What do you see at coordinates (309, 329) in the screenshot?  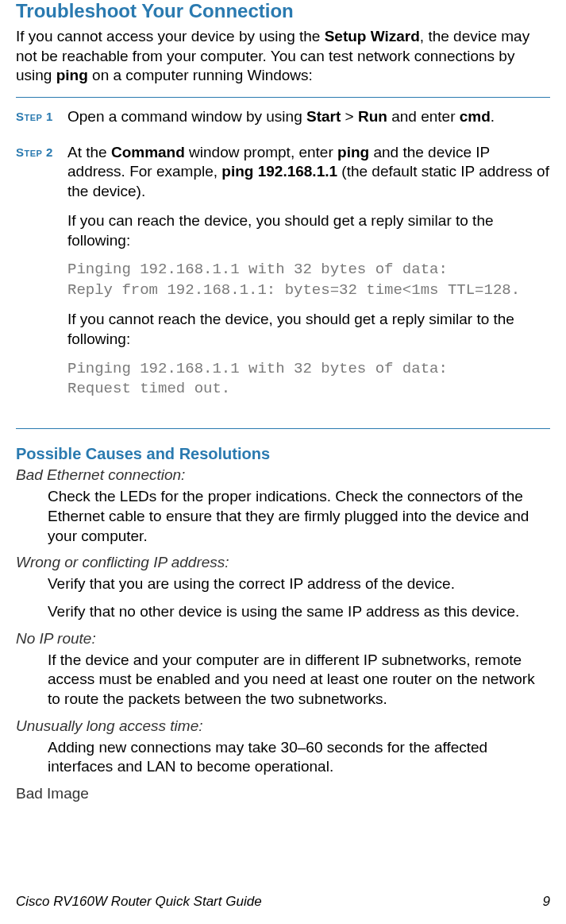 I see `step-2-noreach-text: If you cannot reach the device, you shou…` at bounding box center [309, 329].